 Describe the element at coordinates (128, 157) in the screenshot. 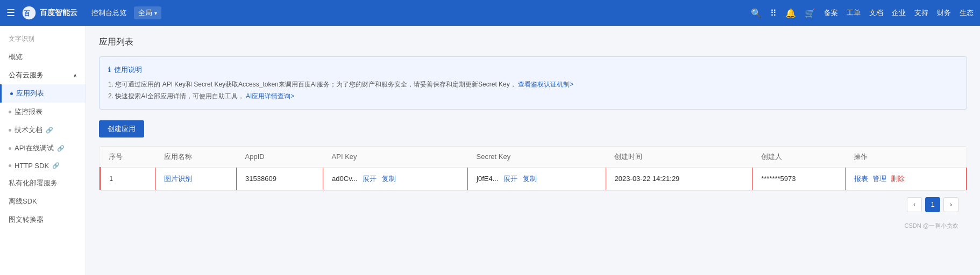

I see `col-index: 序号` at that location.